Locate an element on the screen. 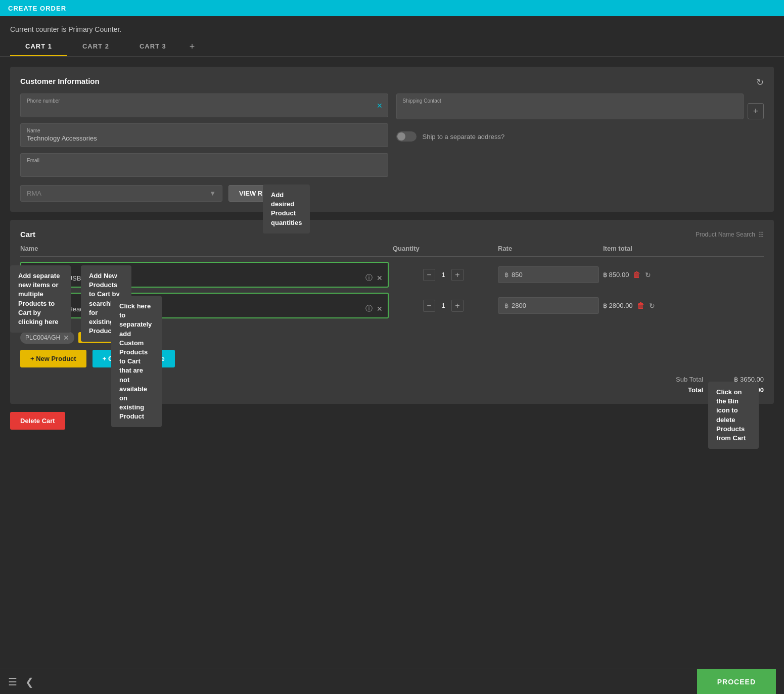 The image size is (784, 694). phone-clear-icon: ✕ is located at coordinates (380, 106).